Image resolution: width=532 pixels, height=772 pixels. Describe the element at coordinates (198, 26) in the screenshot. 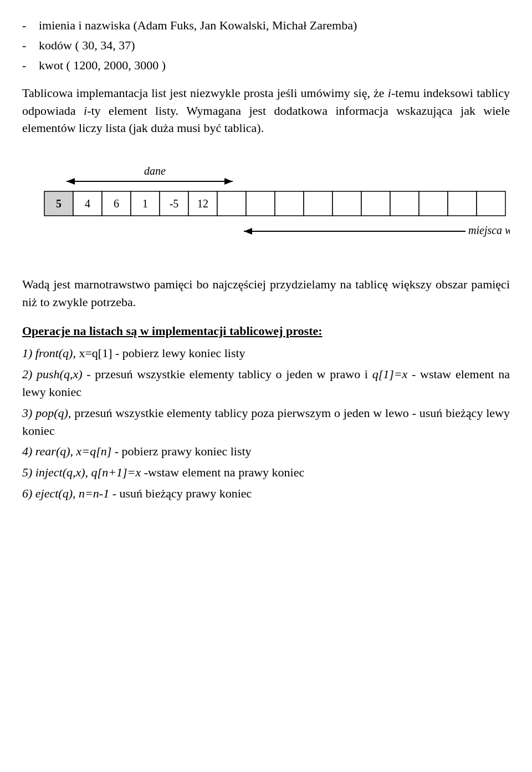

I see `intro-item-1-text: imienia i nazwiska (Adam Fuks, Jan Kowal…` at that location.